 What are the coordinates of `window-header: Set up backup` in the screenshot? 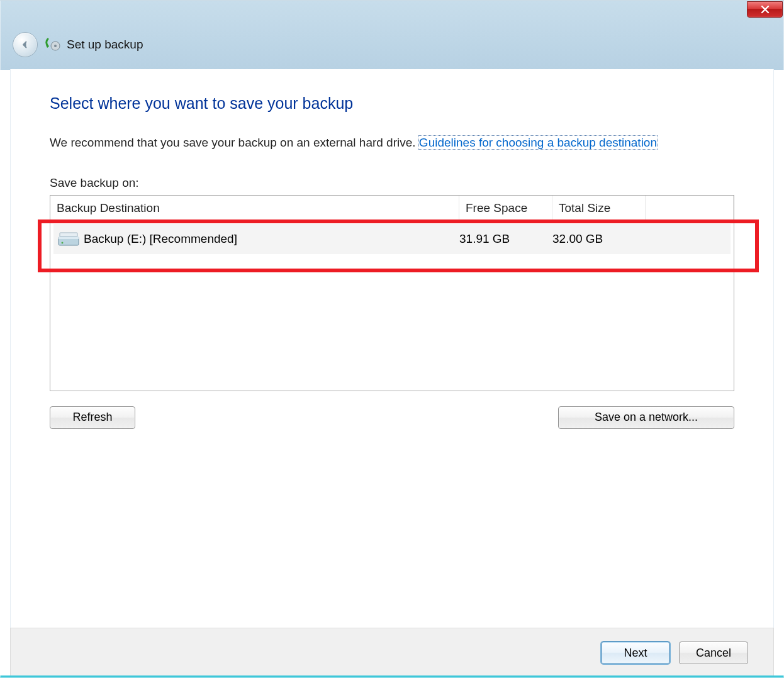 It's located at (392, 35).